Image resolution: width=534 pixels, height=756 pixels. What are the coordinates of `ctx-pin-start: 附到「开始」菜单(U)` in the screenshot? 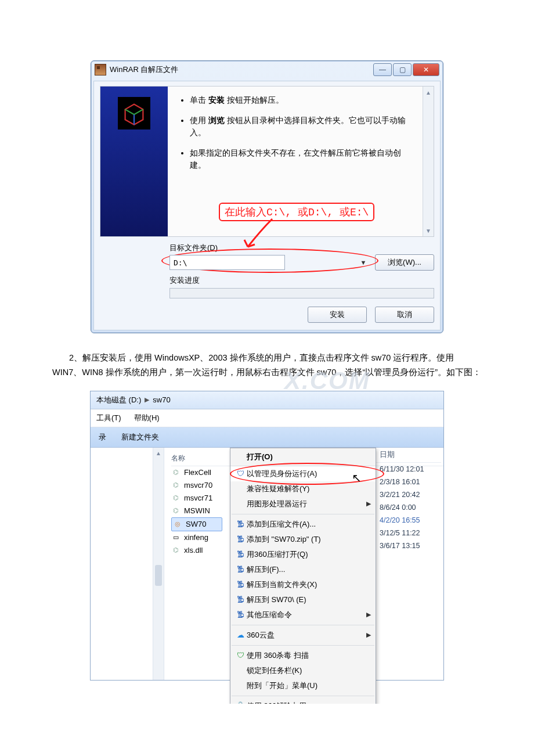 It's located at (303, 686).